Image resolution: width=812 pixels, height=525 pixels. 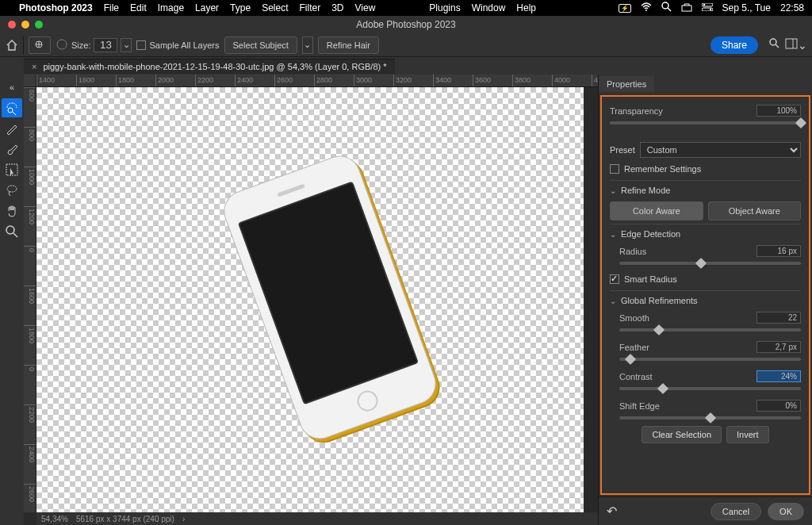 I want to click on brush-tool, so click(x=12, y=149).